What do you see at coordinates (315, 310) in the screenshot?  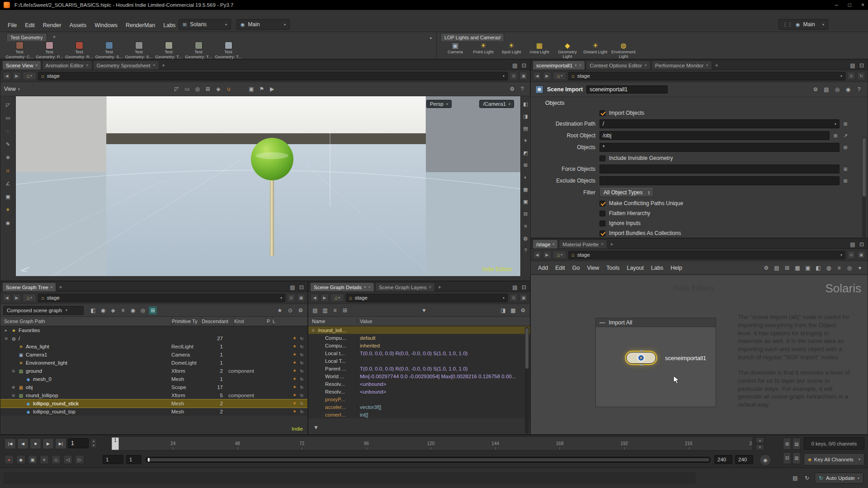 I see `table-view-icon: ▤` at bounding box center [315, 310].